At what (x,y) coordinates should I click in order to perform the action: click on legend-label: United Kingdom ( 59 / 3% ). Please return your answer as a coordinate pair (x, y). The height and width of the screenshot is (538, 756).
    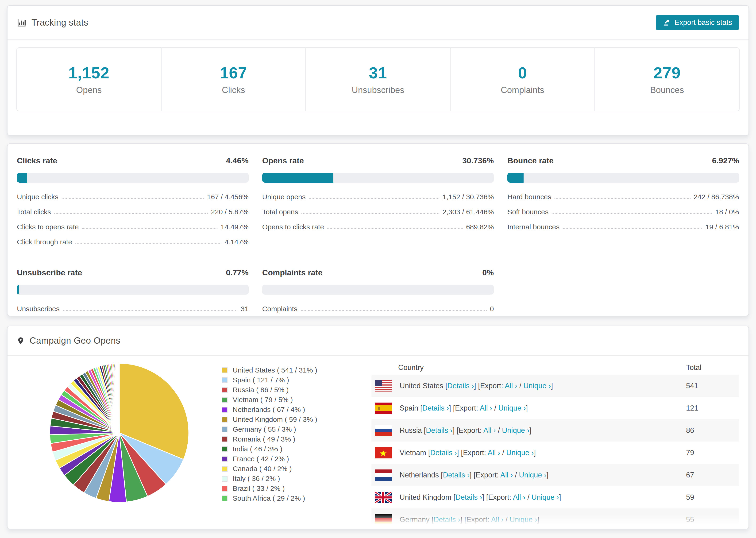
    Looking at the image, I should click on (275, 419).